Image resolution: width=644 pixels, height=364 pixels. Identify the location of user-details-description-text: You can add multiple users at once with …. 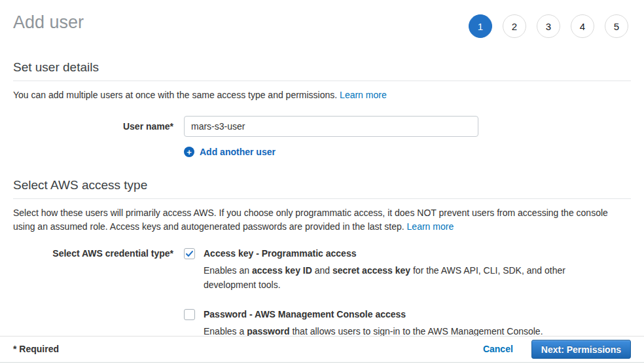
(175, 95).